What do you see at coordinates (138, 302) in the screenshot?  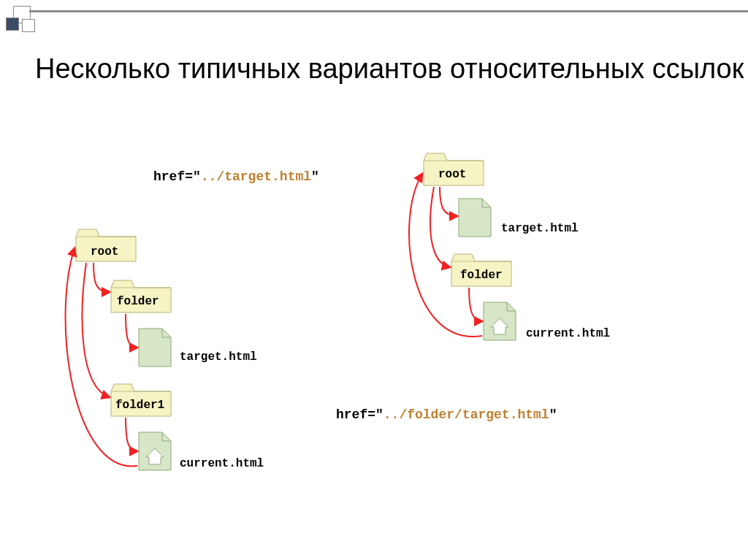 I see `left-folder-label: folder` at bounding box center [138, 302].